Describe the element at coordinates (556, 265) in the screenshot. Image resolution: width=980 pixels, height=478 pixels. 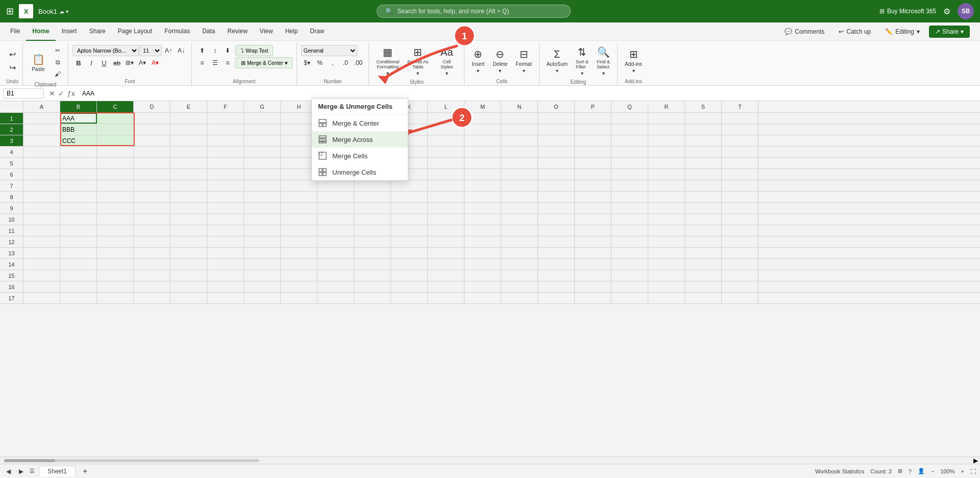
I see `cell-o14` at that location.